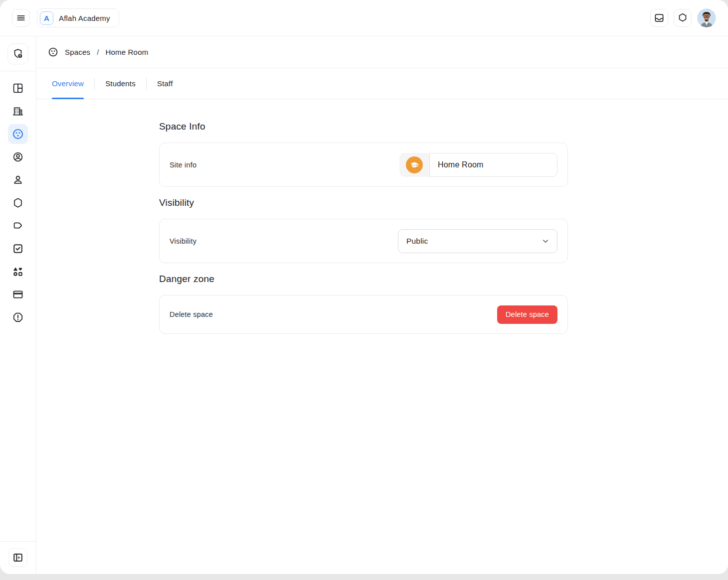 The height and width of the screenshot is (580, 728). What do you see at coordinates (414, 165) in the screenshot?
I see `space-icon-button` at bounding box center [414, 165].